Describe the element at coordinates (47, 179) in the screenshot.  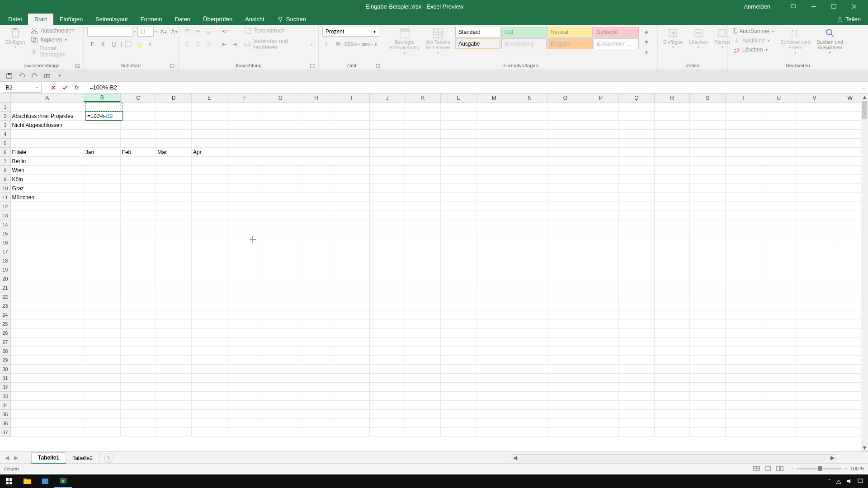
I see `cell: Köln` at that location.